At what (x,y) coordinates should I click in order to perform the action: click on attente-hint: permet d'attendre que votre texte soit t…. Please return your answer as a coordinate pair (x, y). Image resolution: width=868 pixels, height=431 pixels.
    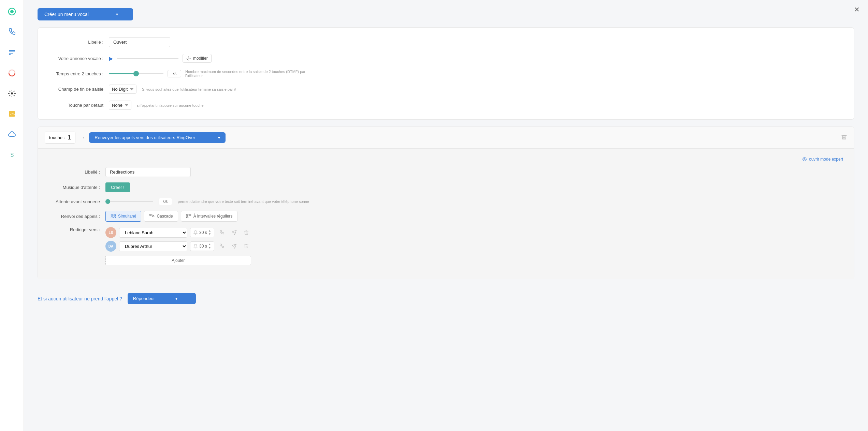
    Looking at the image, I should click on (244, 202).